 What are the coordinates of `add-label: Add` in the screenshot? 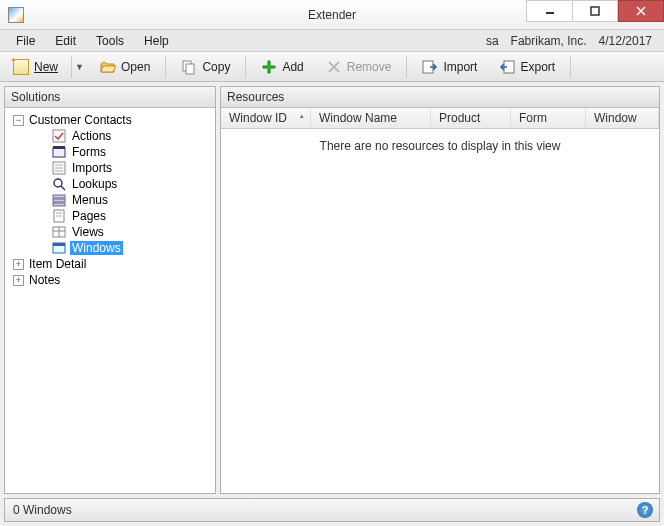 It's located at (292, 67).